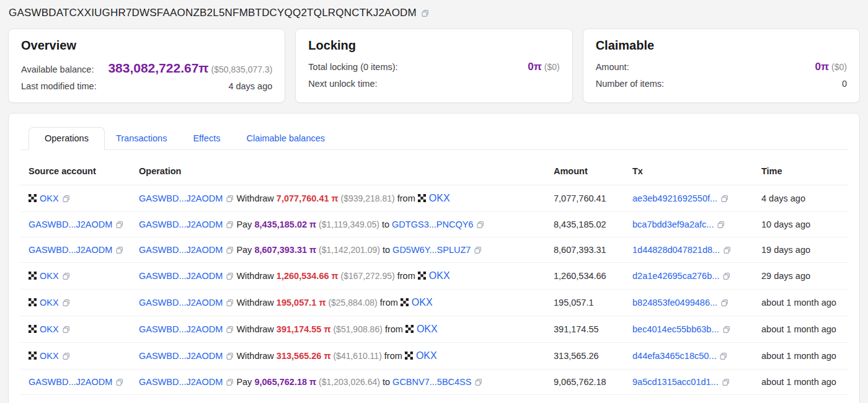 The width and height of the screenshot is (868, 403). What do you see at coordinates (697, 303) in the screenshot?
I see `tx-cell: b824853fe0499486...` at bounding box center [697, 303].